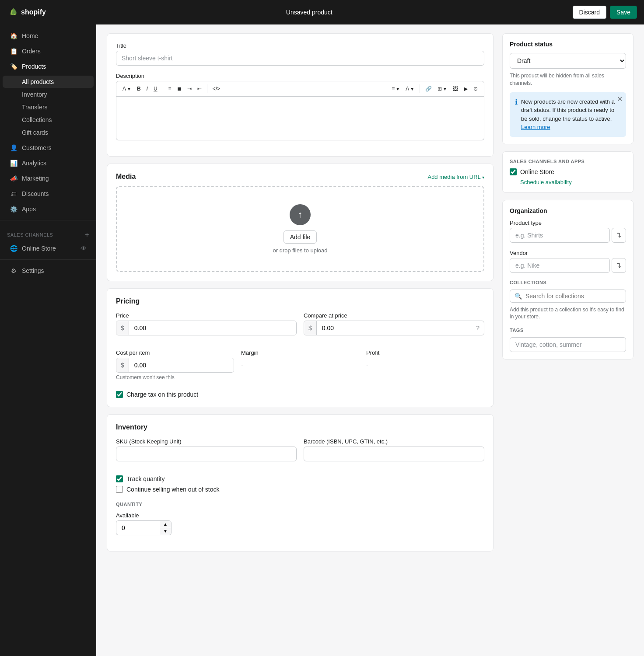  Describe the element at coordinates (403, 89) in the screenshot. I see `align-group: ≡ ▼ A ▼` at that location.